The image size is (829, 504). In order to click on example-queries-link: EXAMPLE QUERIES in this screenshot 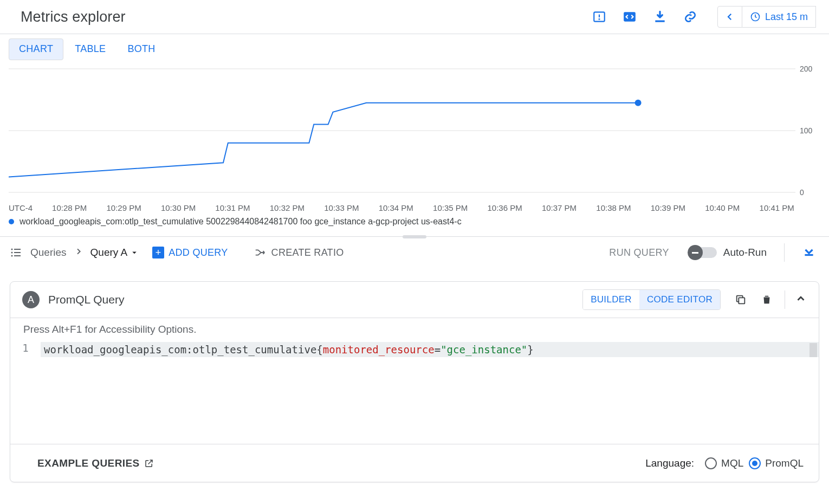, I will do `click(95, 463)`.